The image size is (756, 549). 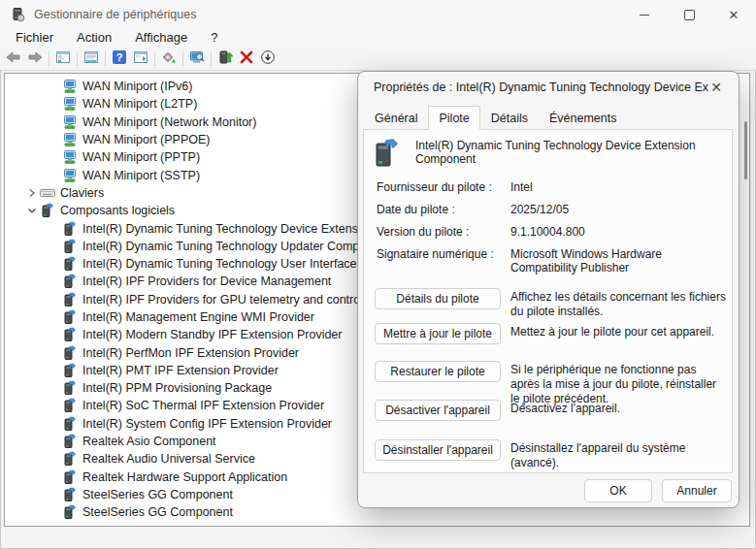 I want to click on dialog-tabs: GénéralPiloteDétailsÉvénements, so click(x=495, y=118).